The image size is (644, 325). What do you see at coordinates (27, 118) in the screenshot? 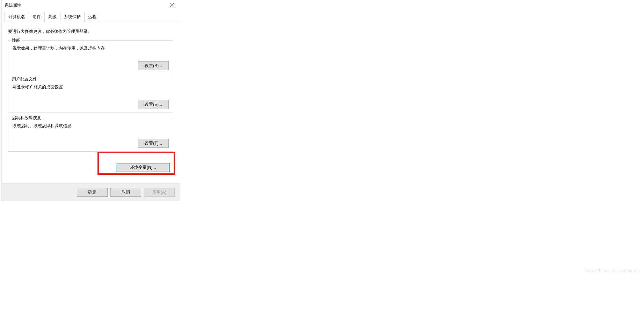
I see `group-startup-recovery-legend: 启动和故障恢复` at bounding box center [27, 118].